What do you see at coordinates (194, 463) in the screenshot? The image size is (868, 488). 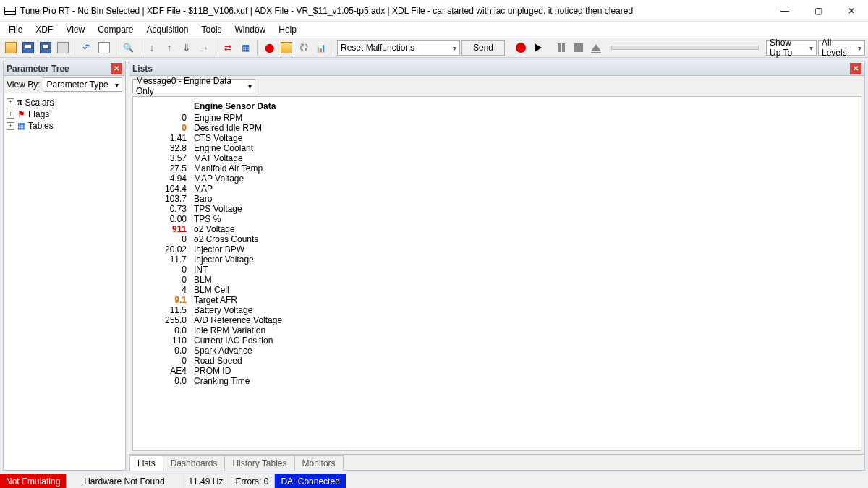 I see `tab-dashboards: Dashboards` at bounding box center [194, 463].